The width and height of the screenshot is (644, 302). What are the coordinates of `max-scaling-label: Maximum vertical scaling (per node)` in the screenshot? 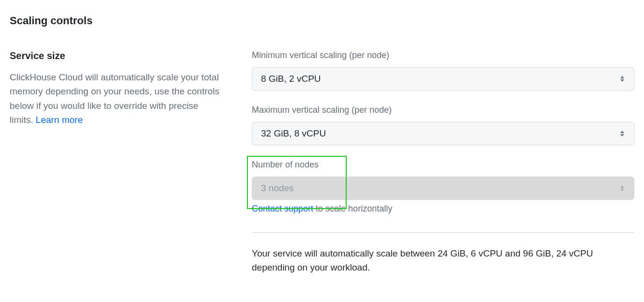 It's located at (443, 110).